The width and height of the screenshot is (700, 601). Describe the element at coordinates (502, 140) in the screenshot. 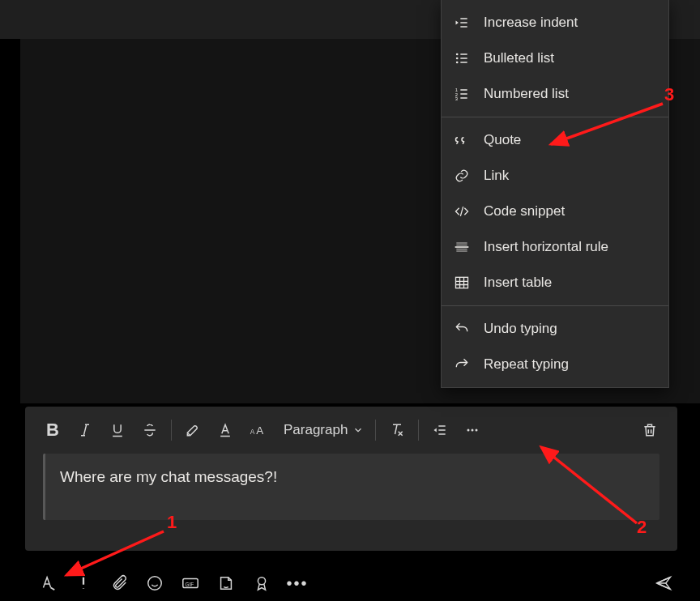

I see `menu-item-label: Quote` at that location.